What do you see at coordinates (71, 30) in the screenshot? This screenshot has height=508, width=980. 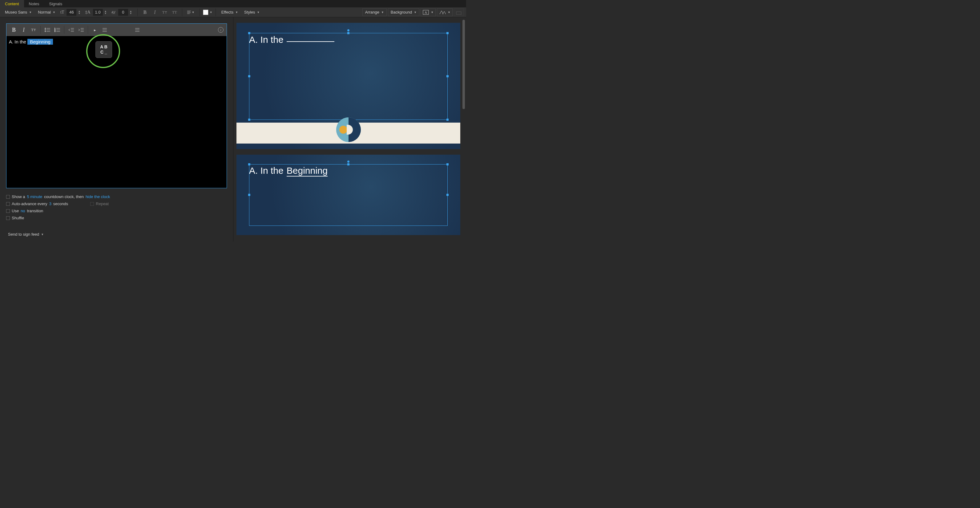 I see `outdent-button` at bounding box center [71, 30].